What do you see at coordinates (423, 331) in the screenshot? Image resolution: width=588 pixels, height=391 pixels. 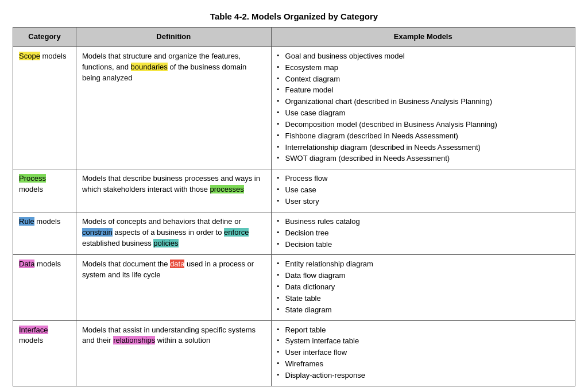 I see `list-item: Report table` at bounding box center [423, 331].